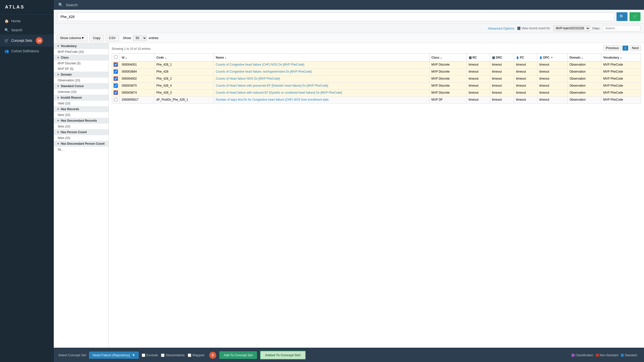 Image resolution: width=644 pixels, height=362 pixels. Describe the element at coordinates (81, 80) in the screenshot. I see `filter-item: Observation (10)` at that location.